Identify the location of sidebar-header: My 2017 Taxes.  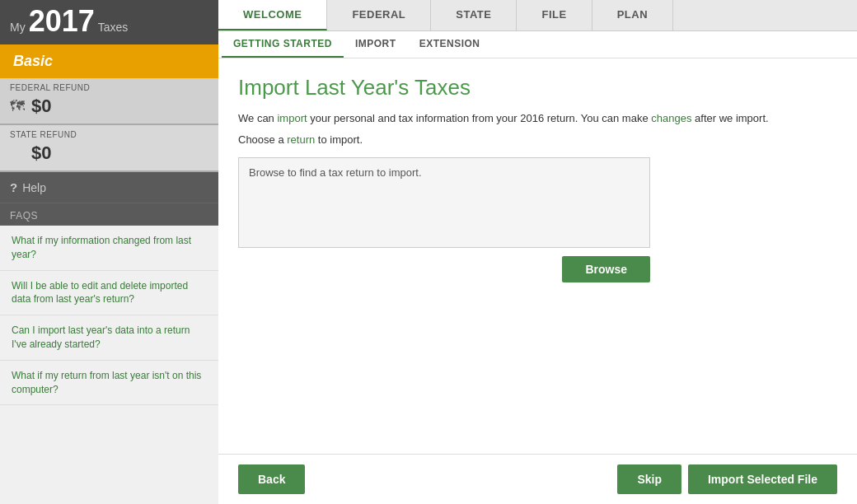
(109, 22).